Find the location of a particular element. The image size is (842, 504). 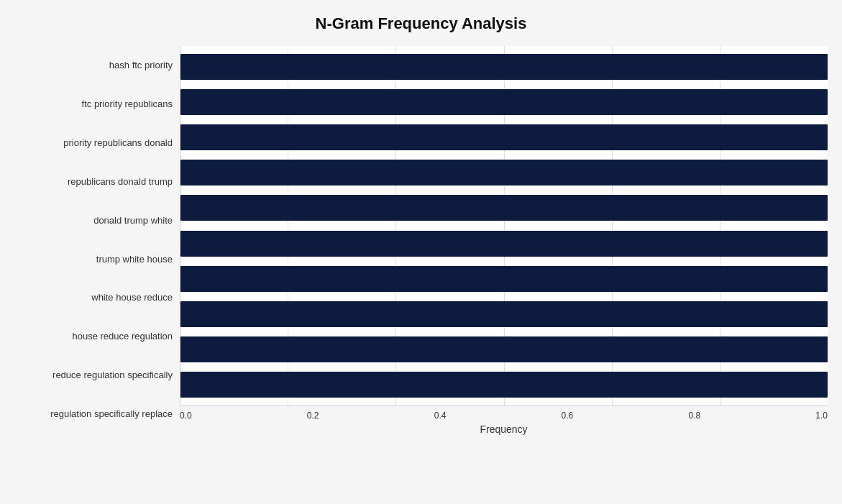

y-label-5: trump white house is located at coordinates (134, 260).